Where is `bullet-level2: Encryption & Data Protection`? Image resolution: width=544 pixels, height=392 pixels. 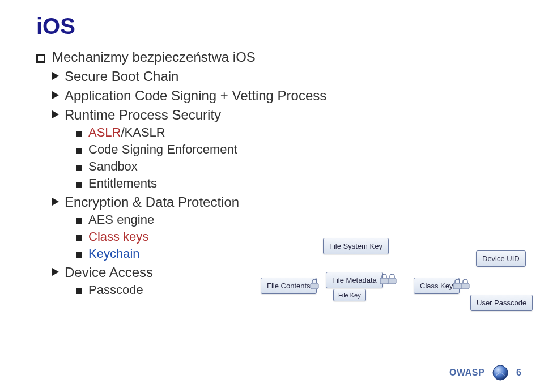 bullet-level2: Encryption & Data Protection is located at coordinates (282, 202).